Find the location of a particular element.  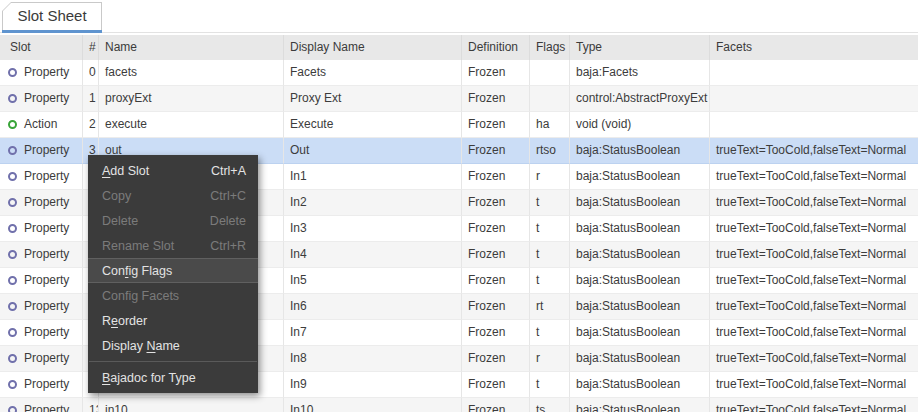

cell-num: 13 is located at coordinates (90, 405).